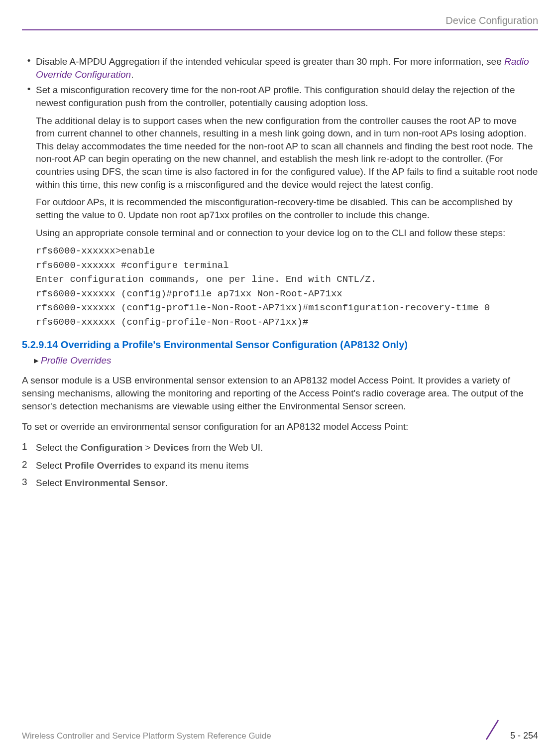 This screenshot has width=560, height=756. What do you see at coordinates (287, 97) in the screenshot?
I see `bullet-content-2: Set a misconfiguration recovery time for…` at bounding box center [287, 97].